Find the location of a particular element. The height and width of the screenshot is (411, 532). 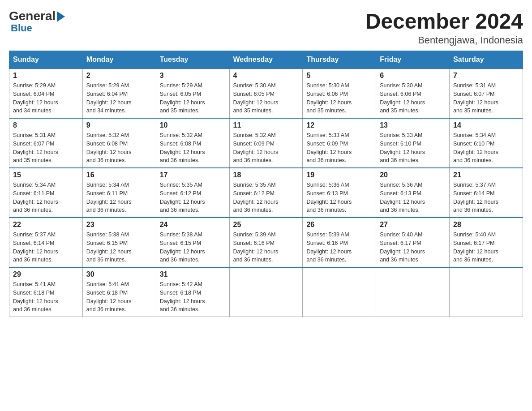

calendar-header-row: SundayMondayTuesdayWednesdayThursdayFrid… is located at coordinates (266, 60).